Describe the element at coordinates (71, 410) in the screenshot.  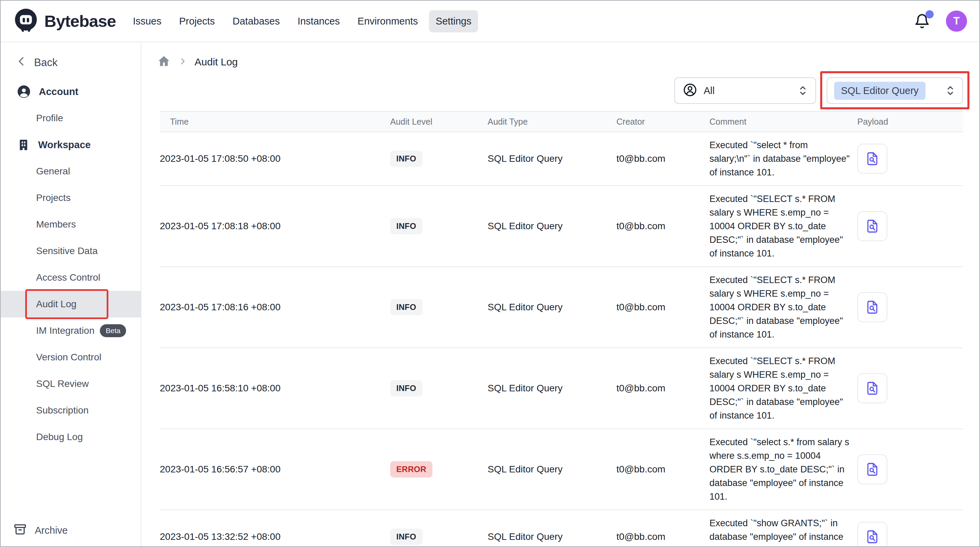
I see `sidebar-item-subscription: Subscription` at that location.